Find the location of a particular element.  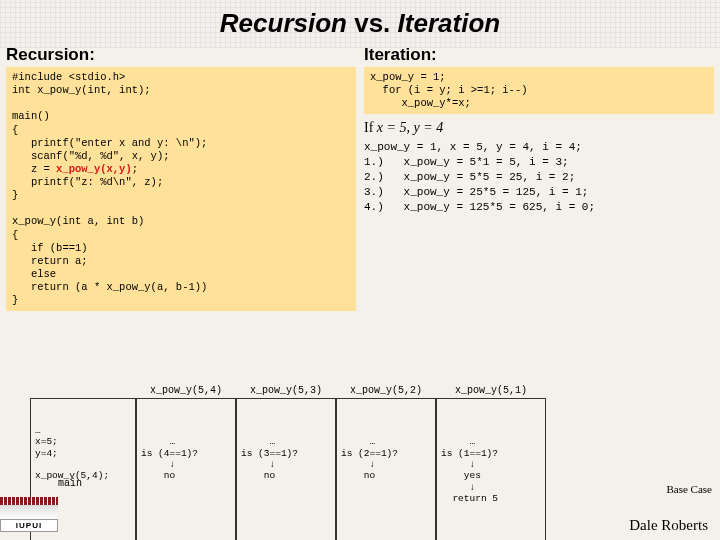

if-text: If x = 5, y = 4 is located at coordinates (539, 128).